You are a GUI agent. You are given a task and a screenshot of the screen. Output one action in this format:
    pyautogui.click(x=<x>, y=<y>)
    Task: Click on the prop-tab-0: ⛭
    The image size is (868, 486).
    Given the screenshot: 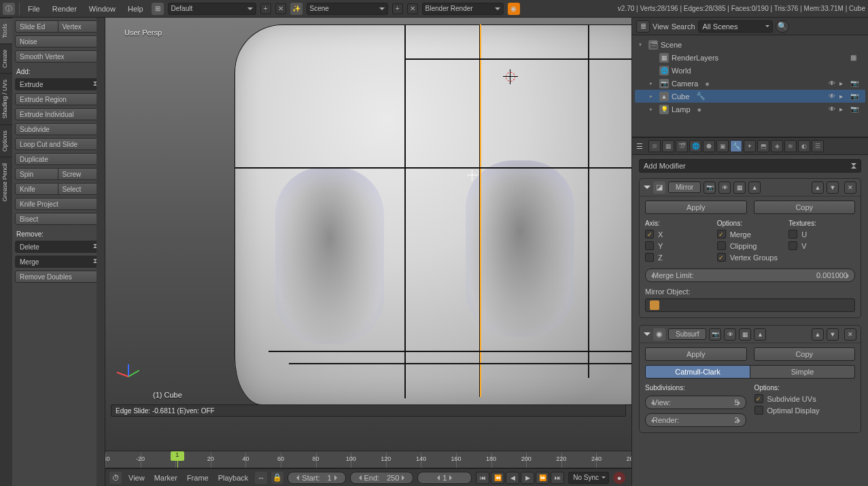 What is the action you would take?
    pyautogui.click(x=655, y=146)
    